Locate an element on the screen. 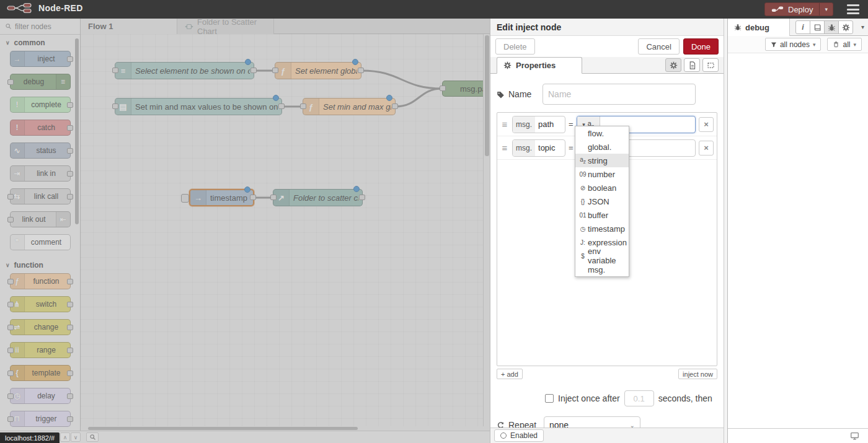 The image size is (868, 443). help-tab-button is located at coordinates (817, 27).